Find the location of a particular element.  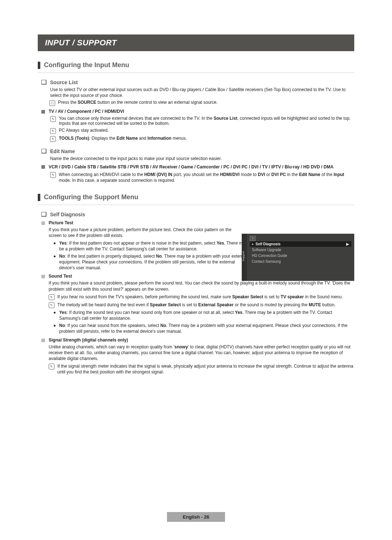

section1-title: Configuring the Input Menu is located at coordinates (86, 65).